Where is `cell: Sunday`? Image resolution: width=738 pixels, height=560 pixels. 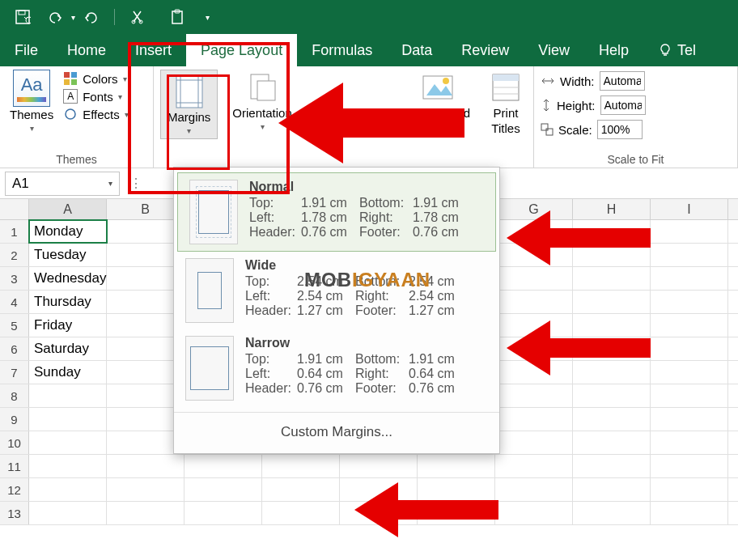
cell: Sunday is located at coordinates (68, 372).